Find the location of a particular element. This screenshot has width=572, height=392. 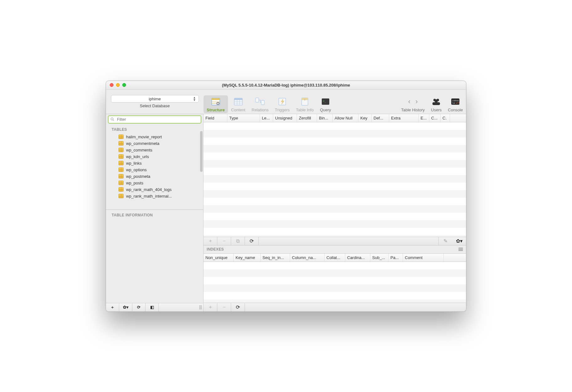

indexes-menu-icon is located at coordinates (461, 249).